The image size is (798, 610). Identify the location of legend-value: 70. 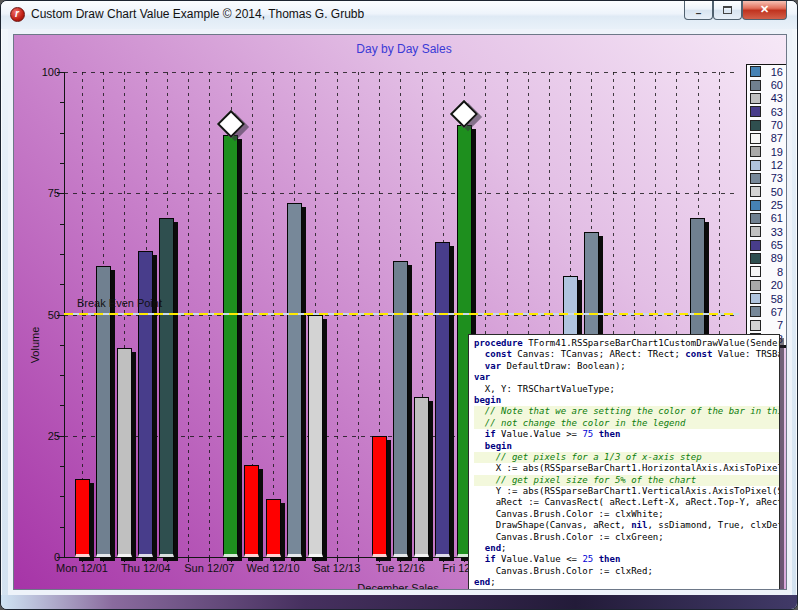
(774, 125).